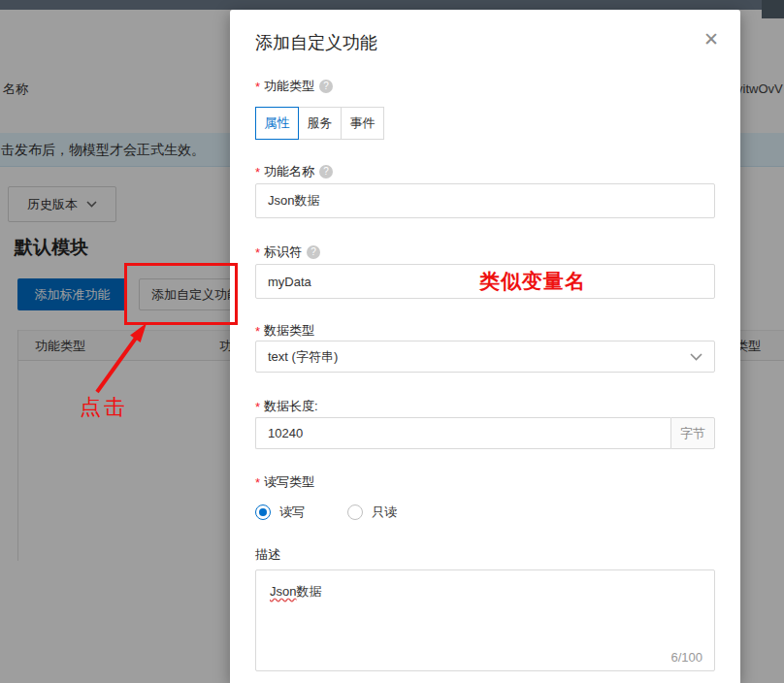 The height and width of the screenshot is (683, 784). What do you see at coordinates (485, 281) in the screenshot?
I see `identifier-input` at bounding box center [485, 281].